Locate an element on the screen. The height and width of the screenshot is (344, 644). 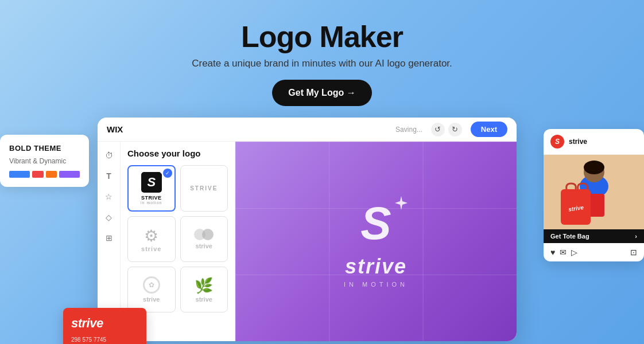
sidebar-star-icon: ☆ is located at coordinates (109, 197).